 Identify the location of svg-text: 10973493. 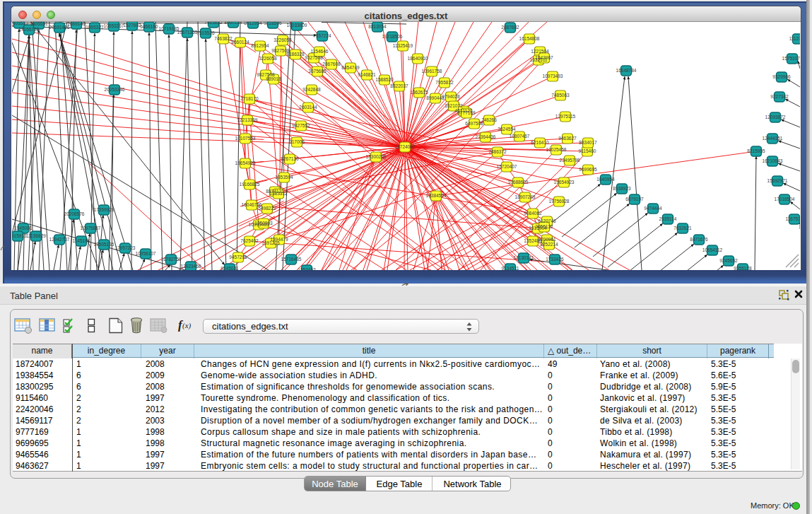
(553, 76).